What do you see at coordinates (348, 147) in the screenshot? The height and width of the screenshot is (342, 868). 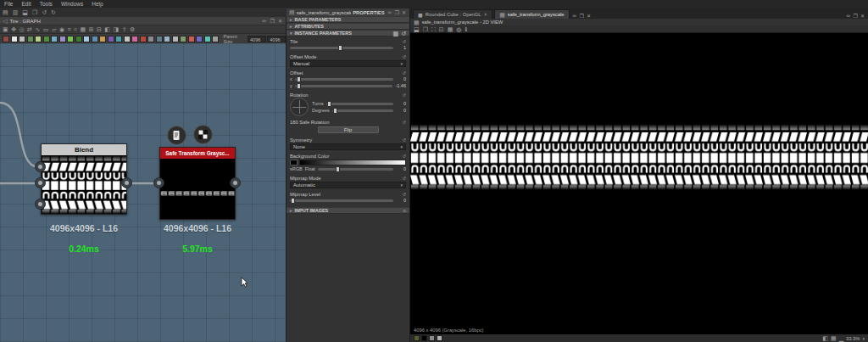 I see `symmetry-dropdown: None▾` at bounding box center [348, 147].